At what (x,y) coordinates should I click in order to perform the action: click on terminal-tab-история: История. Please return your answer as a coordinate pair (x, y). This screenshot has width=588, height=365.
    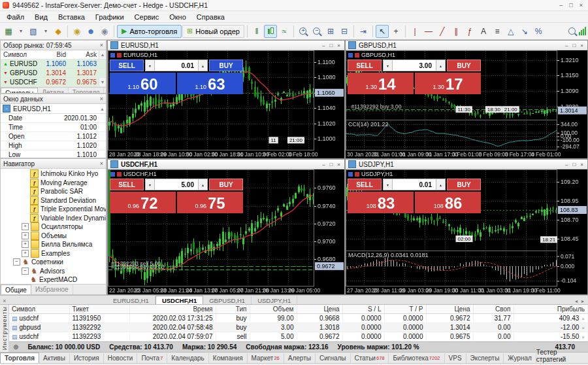
    Looking at the image, I should click on (87, 358).